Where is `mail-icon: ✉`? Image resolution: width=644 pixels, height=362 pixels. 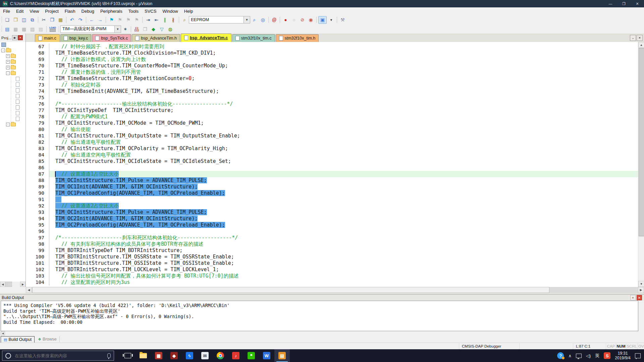
mail-icon: ✉ is located at coordinates (205, 356).